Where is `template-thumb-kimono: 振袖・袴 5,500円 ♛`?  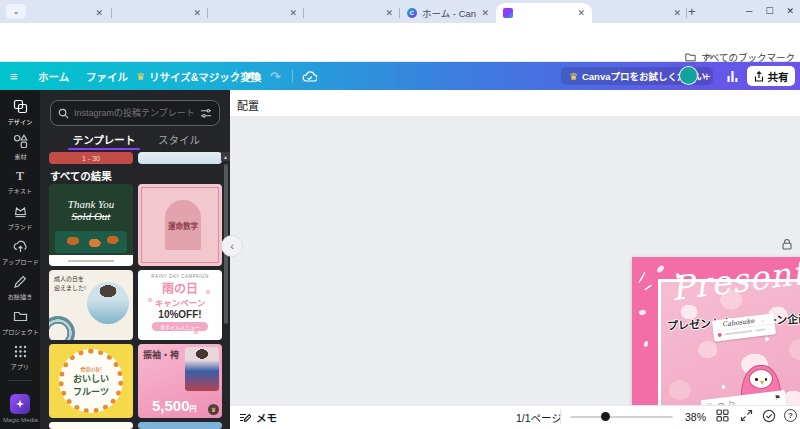
template-thumb-kimono: 振袖・袴 5,500円 ♛ is located at coordinates (180, 381).